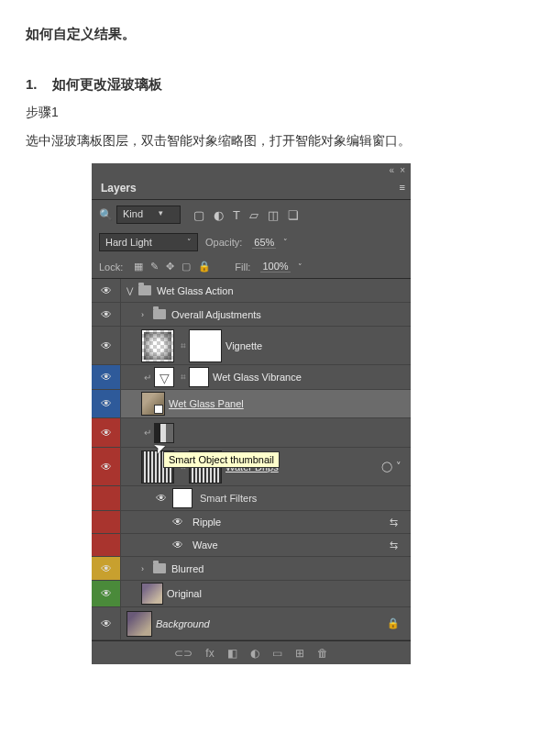 This screenshot has width=550, height=756. What do you see at coordinates (183, 346) in the screenshot?
I see `link-icon: ⌗` at bounding box center [183, 346].